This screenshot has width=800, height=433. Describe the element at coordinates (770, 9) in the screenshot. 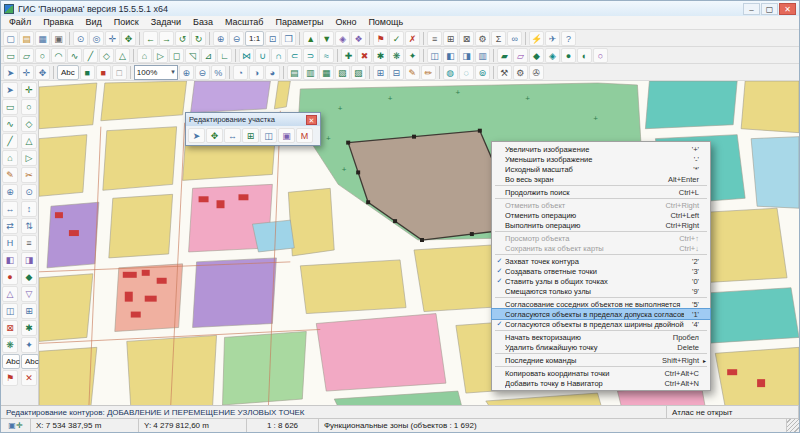

I see `maximize-button: ▢` at that location.